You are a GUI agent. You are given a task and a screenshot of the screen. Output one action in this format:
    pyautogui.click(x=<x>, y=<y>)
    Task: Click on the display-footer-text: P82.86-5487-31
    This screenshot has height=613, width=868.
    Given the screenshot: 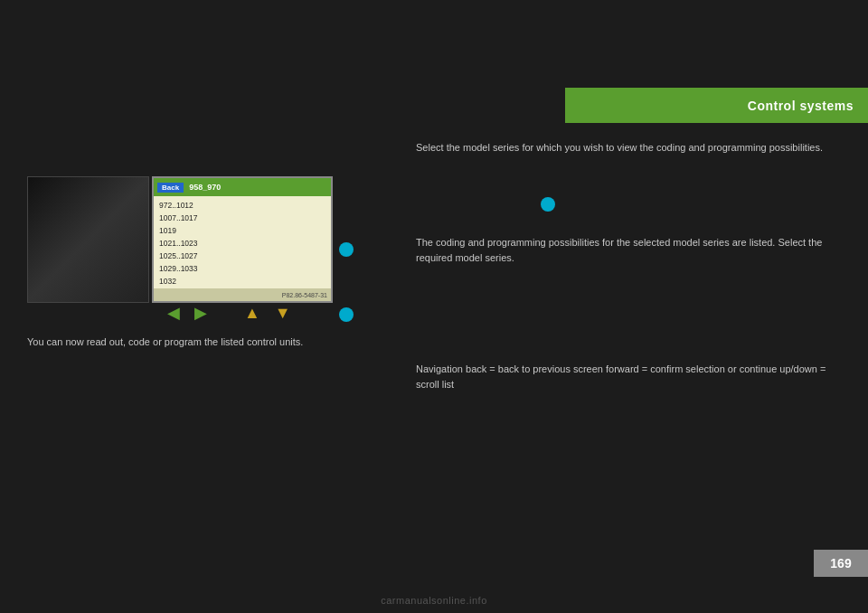 What is the action you would take?
    pyautogui.click(x=305, y=295)
    